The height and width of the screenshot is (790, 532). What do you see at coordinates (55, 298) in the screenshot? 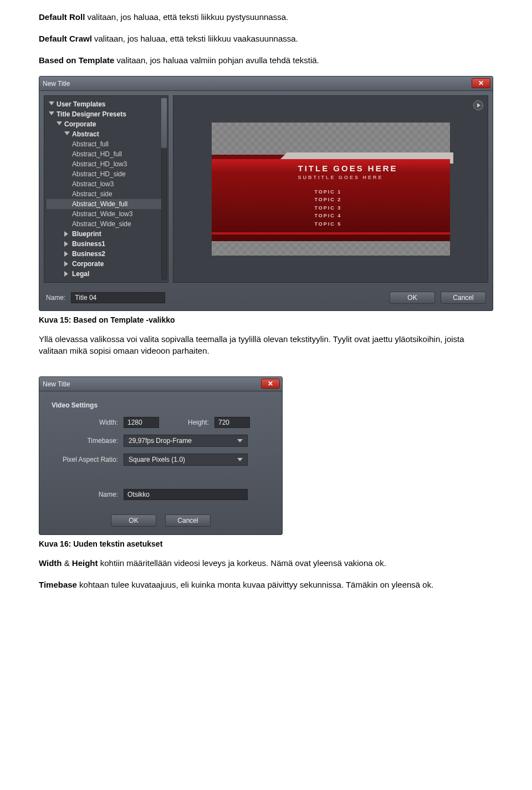
I see `name-label: Name:` at bounding box center [55, 298].